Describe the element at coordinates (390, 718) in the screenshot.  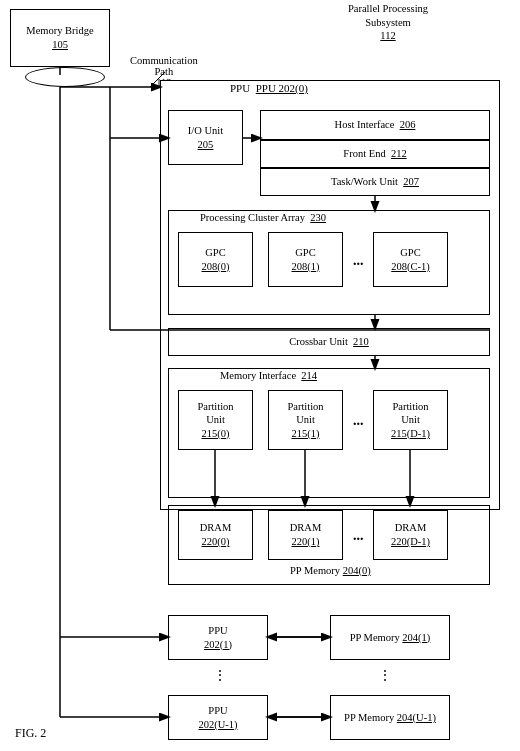
I see `pp-mem-204-u1-box: PP Memory 204(U-1)` at that location.